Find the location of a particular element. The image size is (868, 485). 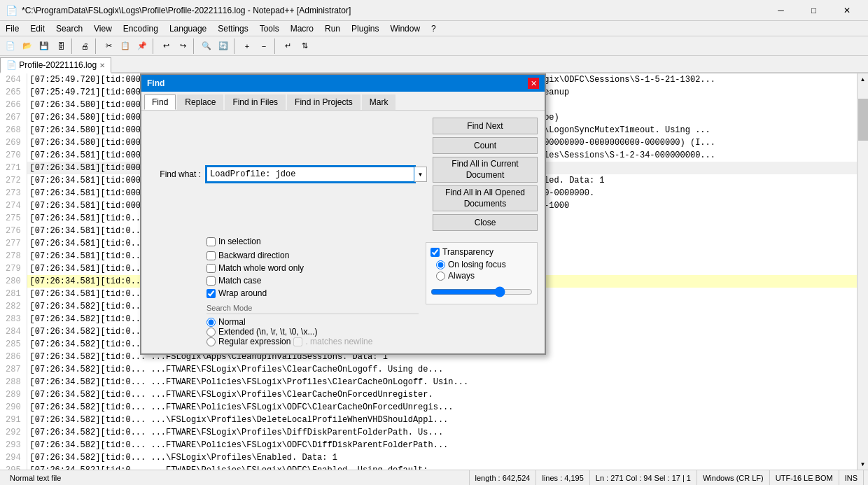

position-text: Ln : 271 Col : 94 Sel : 17 | 1 is located at coordinates (643, 478).